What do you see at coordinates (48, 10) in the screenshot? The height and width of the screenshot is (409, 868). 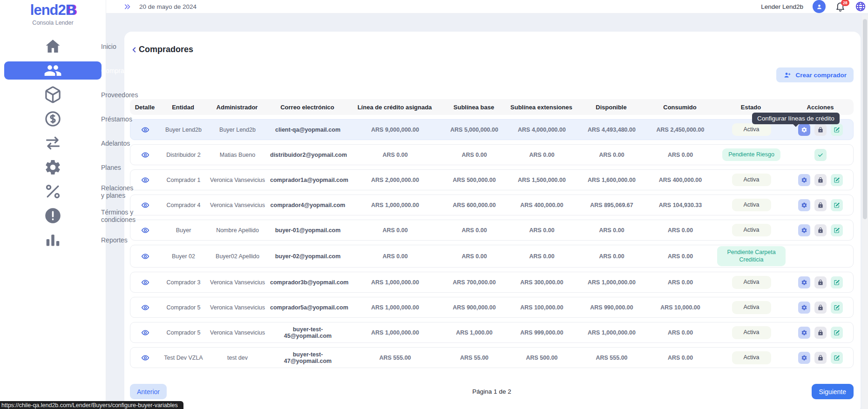 I see `logo-text-primary: lend2` at bounding box center [48, 10].